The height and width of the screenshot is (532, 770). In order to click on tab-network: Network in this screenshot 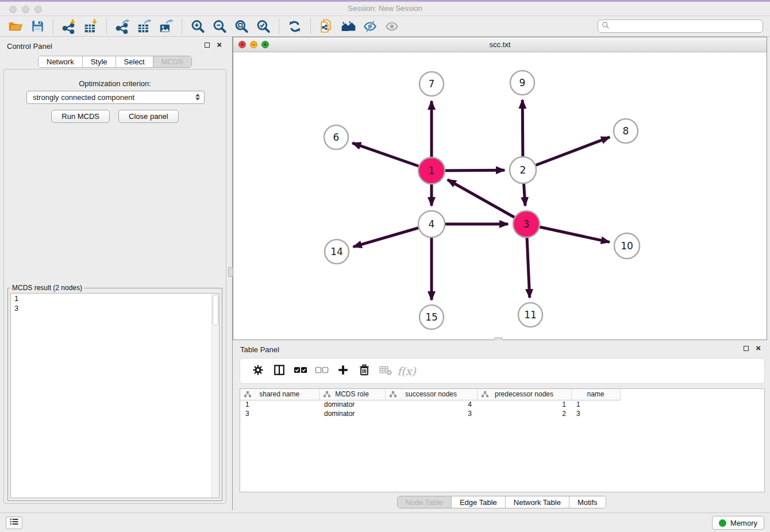, I will do `click(61, 62)`.